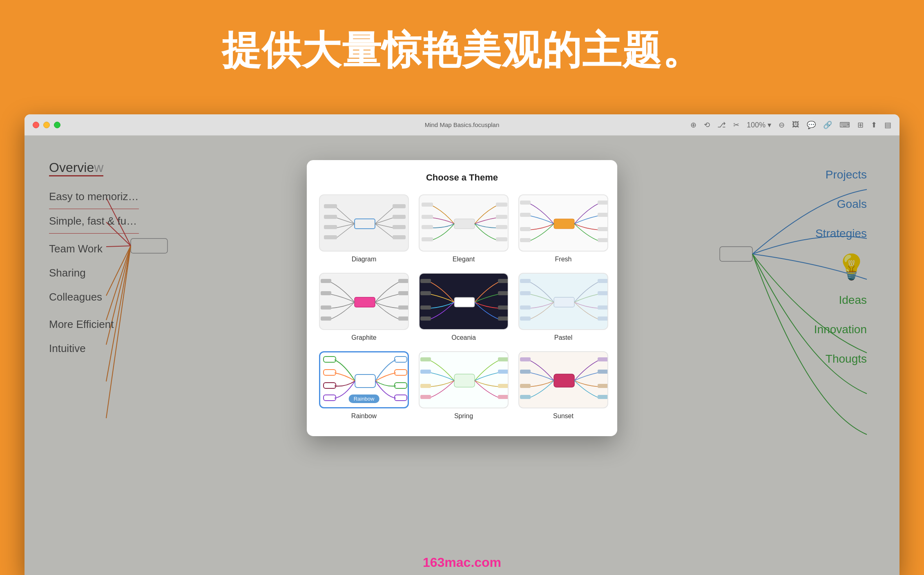 This screenshot has width=924, height=575. What do you see at coordinates (563, 338) in the screenshot?
I see `theme-label-pastel: Pastel` at bounding box center [563, 338].